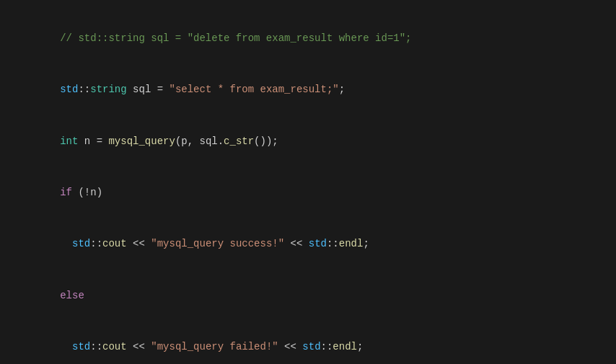  I want to click on else-keyword: else, so click(72, 296).